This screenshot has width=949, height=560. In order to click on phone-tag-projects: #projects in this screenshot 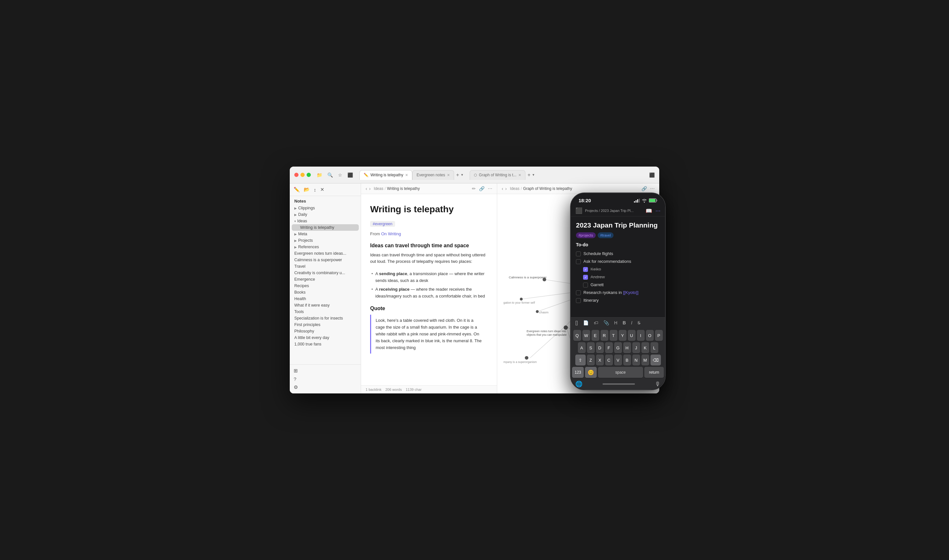, I will do `click(586, 235)`.